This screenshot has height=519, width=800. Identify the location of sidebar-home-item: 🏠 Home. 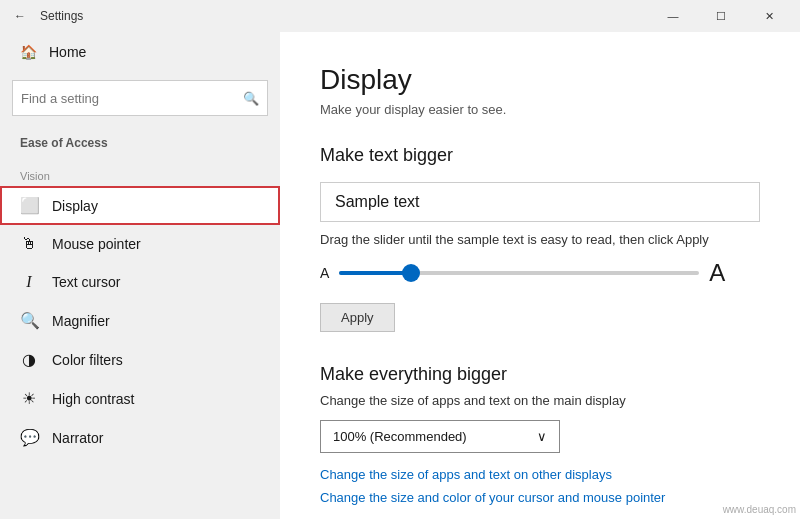
(140, 52).